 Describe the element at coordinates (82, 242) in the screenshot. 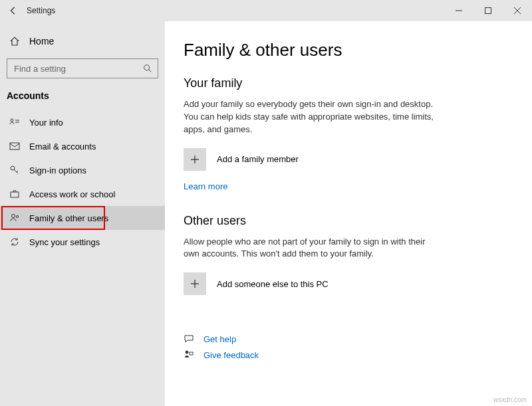

I see `sidebar-item-sync-settings: Sync your settings` at that location.